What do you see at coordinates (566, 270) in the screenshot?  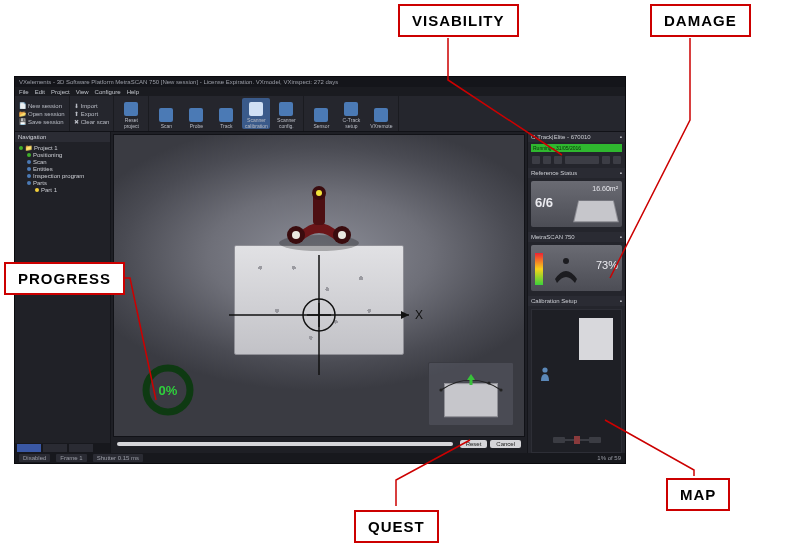 I see `scanner-thumb-icon` at bounding box center [566, 270].